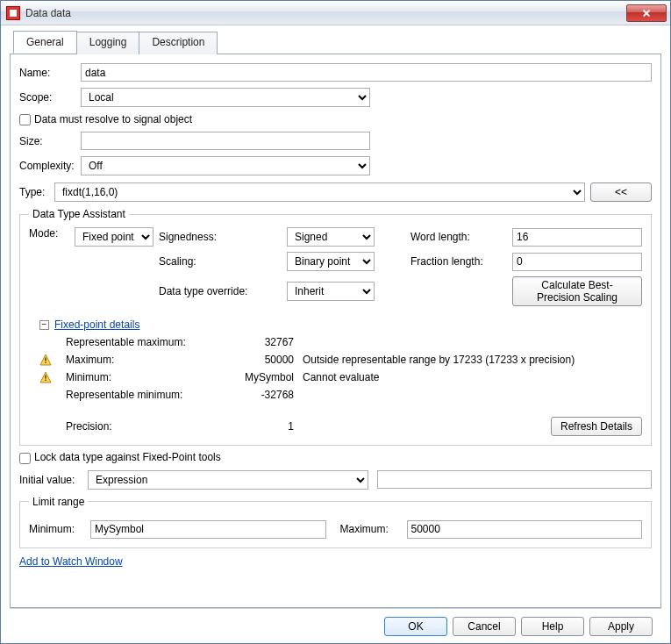  What do you see at coordinates (120, 457) in the screenshot?
I see `lock-checkbox-label: Lock data type against Fixed-Point tools` at bounding box center [120, 457].